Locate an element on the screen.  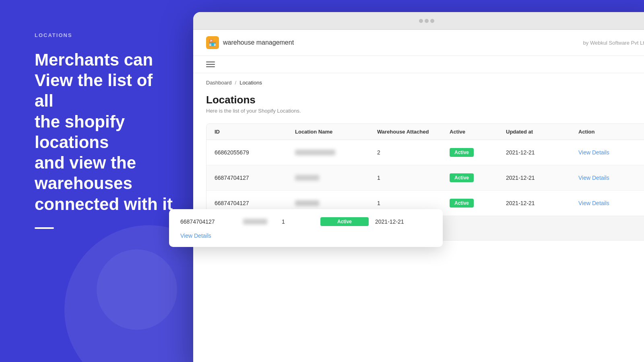
row1-location-name is located at coordinates (336, 152).